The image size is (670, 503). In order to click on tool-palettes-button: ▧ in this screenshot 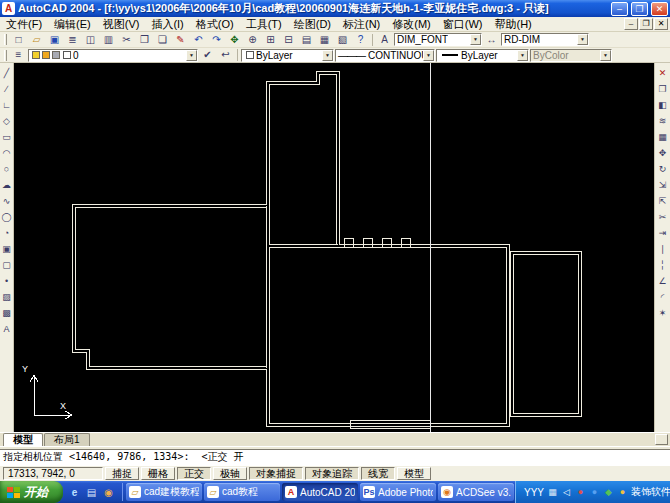, I will do `click(342, 40)`.